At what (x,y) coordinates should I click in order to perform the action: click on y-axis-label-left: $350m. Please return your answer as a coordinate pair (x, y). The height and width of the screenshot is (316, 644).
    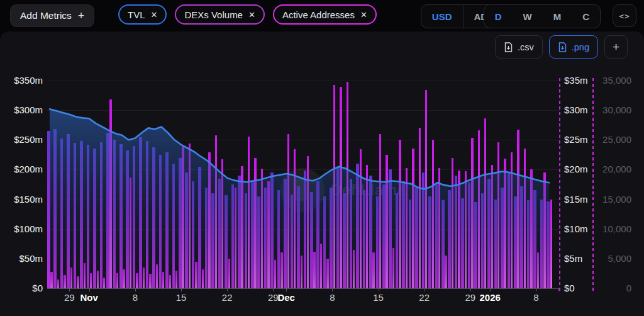
    Looking at the image, I should click on (21, 81).